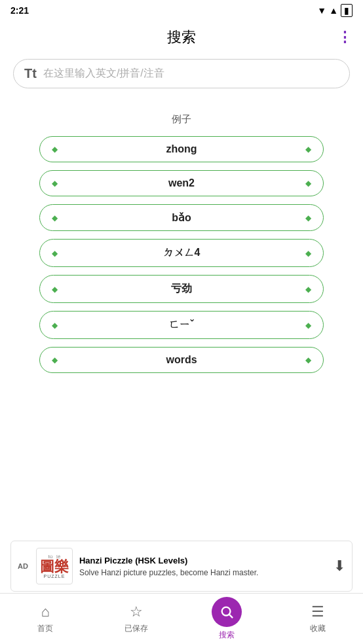 This screenshot has height=644, width=363. I want to click on nav-item-search: 搜索, so click(227, 619).